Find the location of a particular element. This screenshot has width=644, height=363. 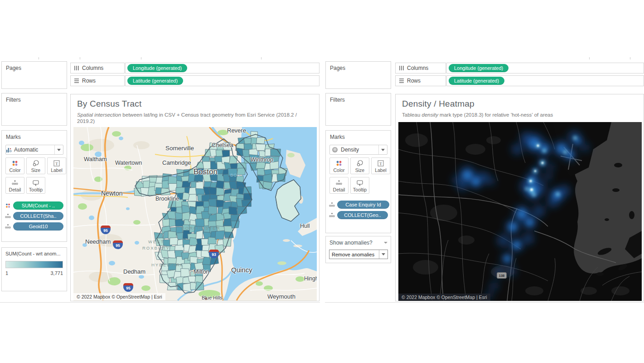

tooltip-button-label: Tooltip is located at coordinates (360, 190).